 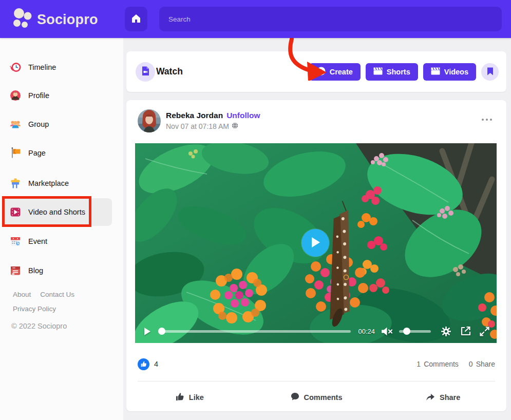 What do you see at coordinates (450, 72) in the screenshot?
I see `videos-button: Videos` at bounding box center [450, 72].